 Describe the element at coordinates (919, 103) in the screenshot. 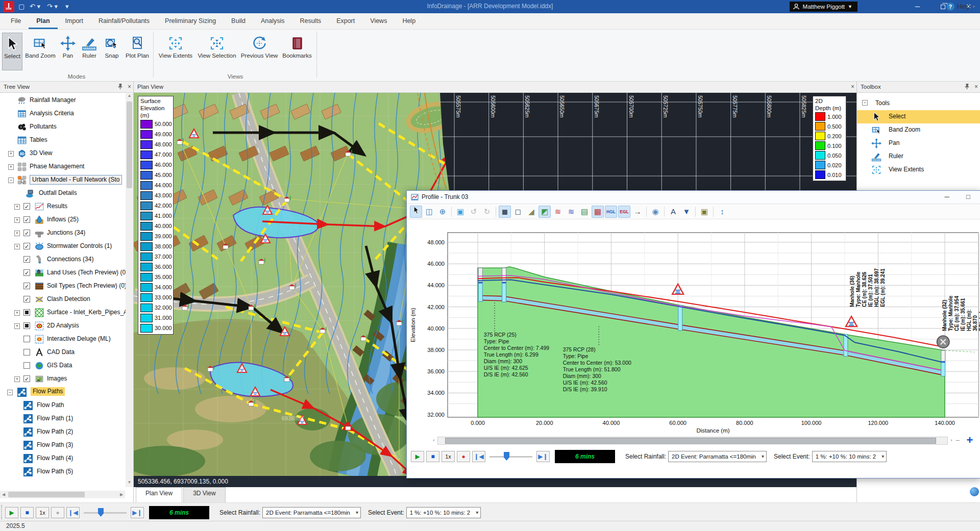

I see `toolbox-group-tools: − Tools` at that location.